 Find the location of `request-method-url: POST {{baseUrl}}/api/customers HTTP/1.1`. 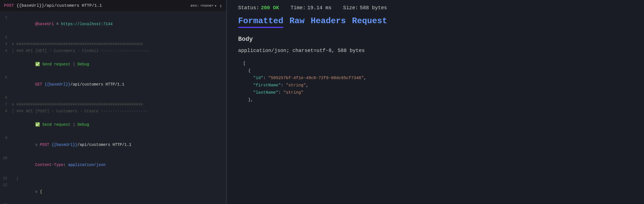

request-method-url: POST {{baseUrl}}/api/customers HTTP/1.1 is located at coordinates (53, 6).